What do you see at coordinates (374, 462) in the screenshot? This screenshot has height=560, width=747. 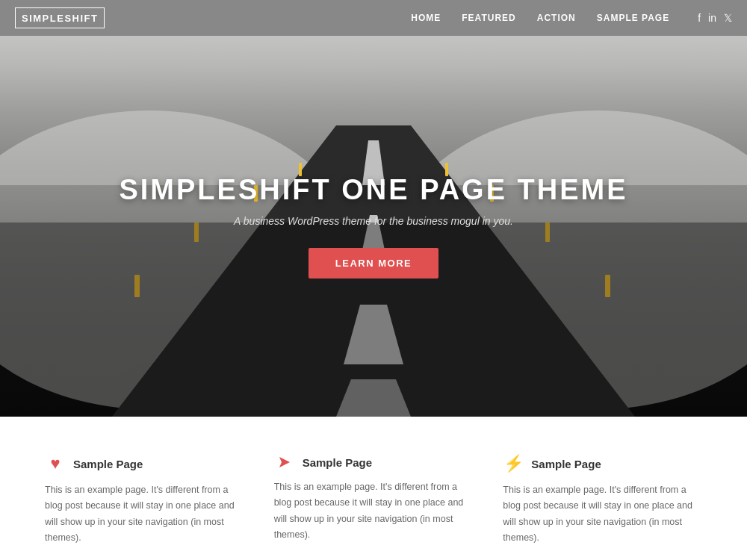 I see `feature-header-2: Sample Page` at bounding box center [374, 462].